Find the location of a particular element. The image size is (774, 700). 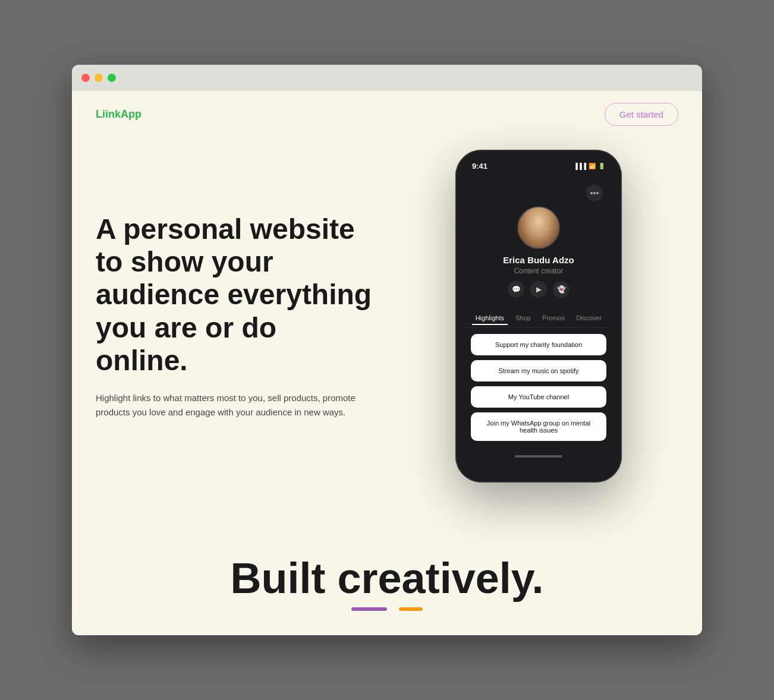

wifi-icon: 📶 is located at coordinates (592, 166).